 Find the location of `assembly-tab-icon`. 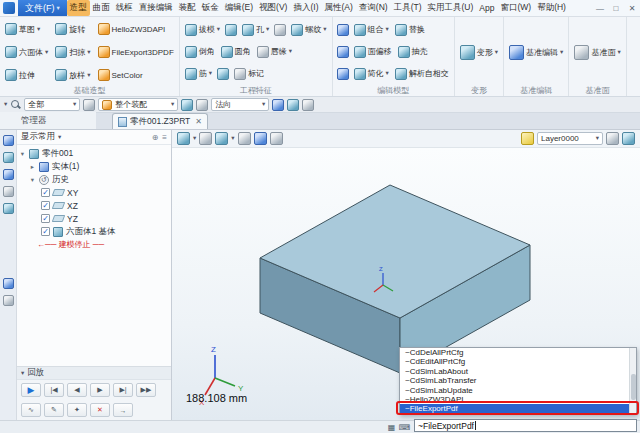

assembly-tab-icon is located at coordinates (8, 174).